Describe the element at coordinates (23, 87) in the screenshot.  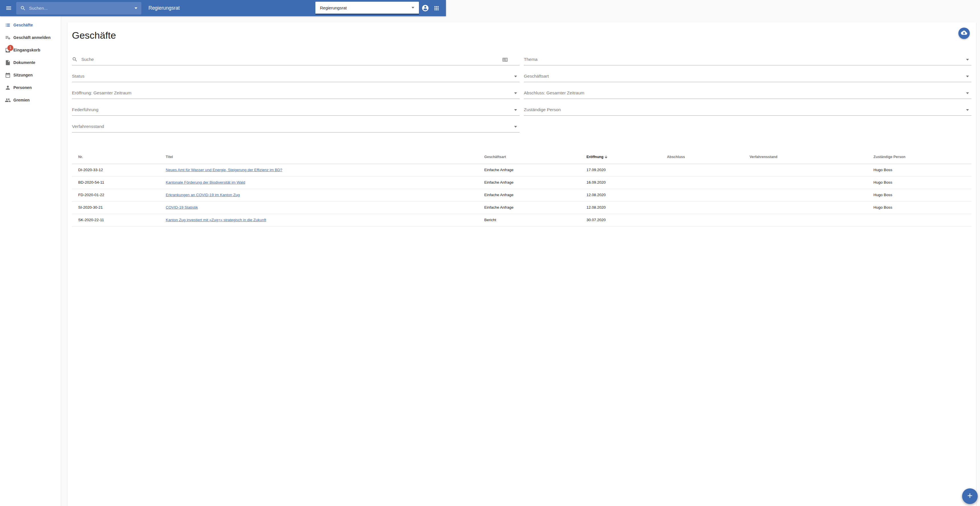
I see `sidebar-item-label: Personen` at that location.